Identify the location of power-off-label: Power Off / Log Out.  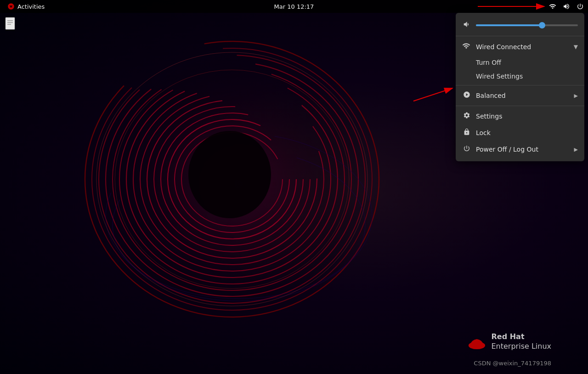
(523, 149).